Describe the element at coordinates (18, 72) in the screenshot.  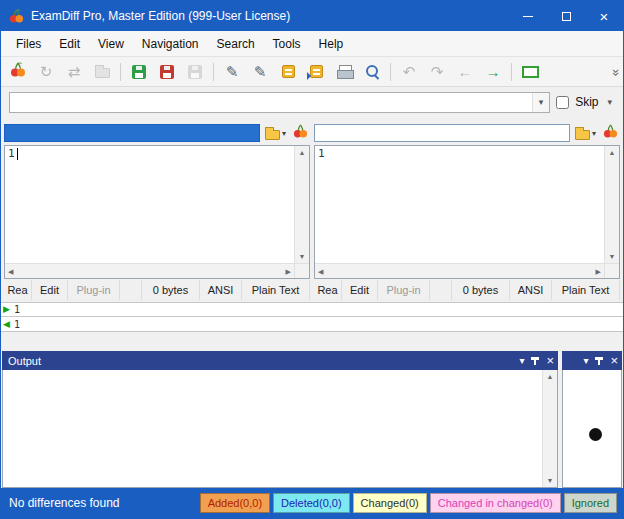
I see `compare-button` at that location.